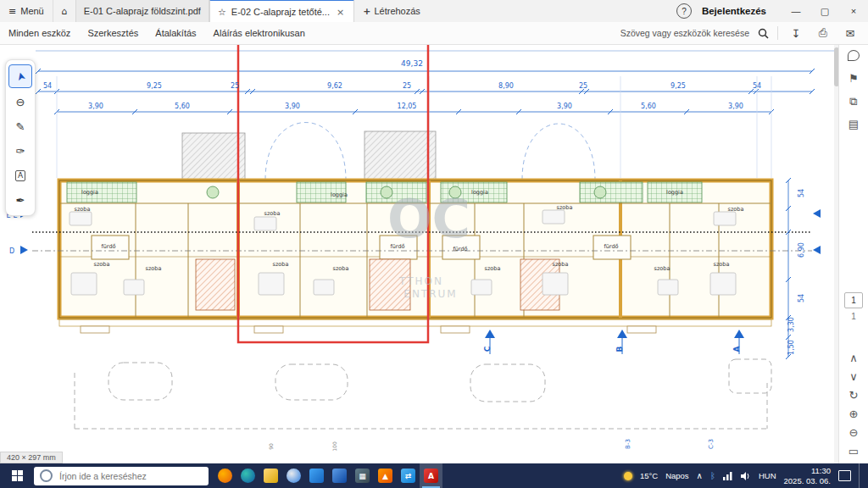 This screenshot has width=868, height=488. What do you see at coordinates (20, 76) in the screenshot?
I see `cursor-arrow-icon: ➤` at bounding box center [20, 76].